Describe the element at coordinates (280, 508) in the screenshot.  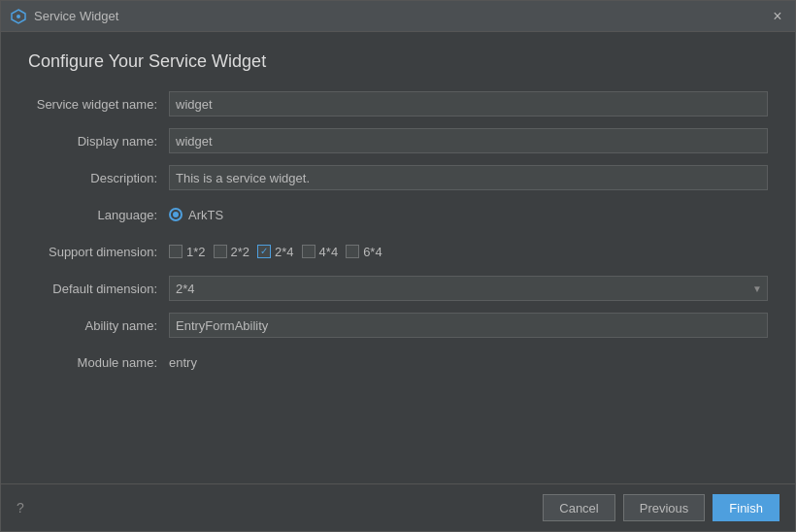
I see `help-icon: ?` at that location.